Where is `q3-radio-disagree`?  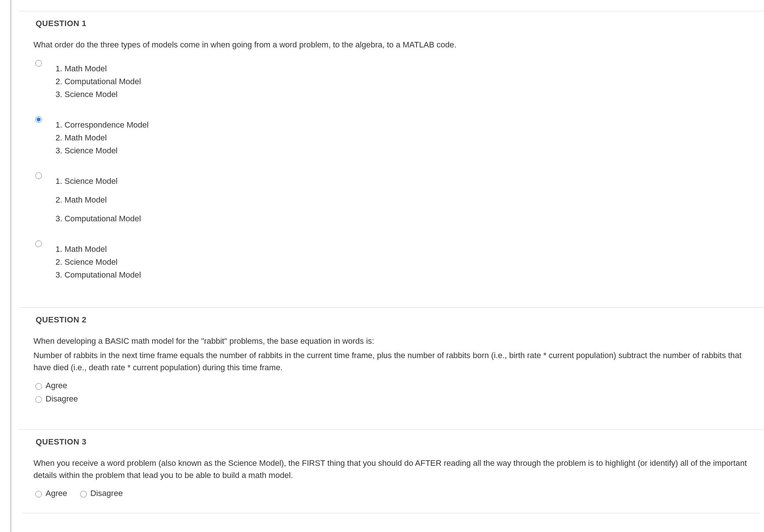 q3-radio-disagree is located at coordinates (83, 494).